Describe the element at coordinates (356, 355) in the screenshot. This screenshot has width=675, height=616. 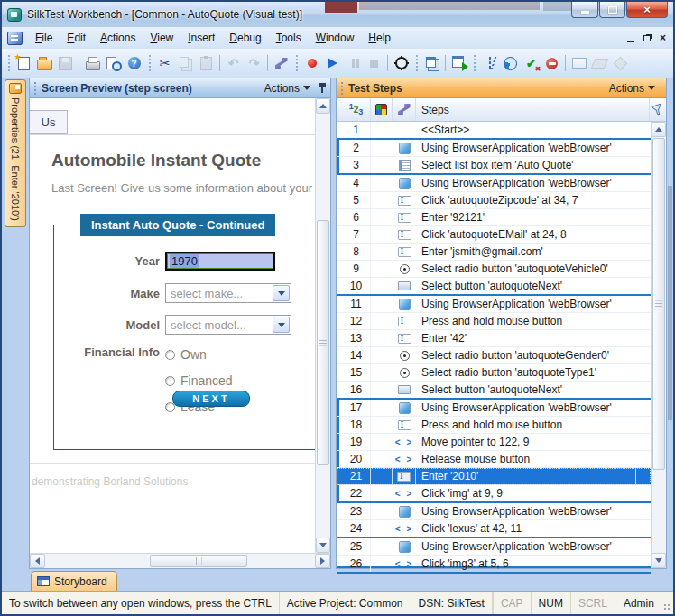
I see `step-number: 14` at that location.